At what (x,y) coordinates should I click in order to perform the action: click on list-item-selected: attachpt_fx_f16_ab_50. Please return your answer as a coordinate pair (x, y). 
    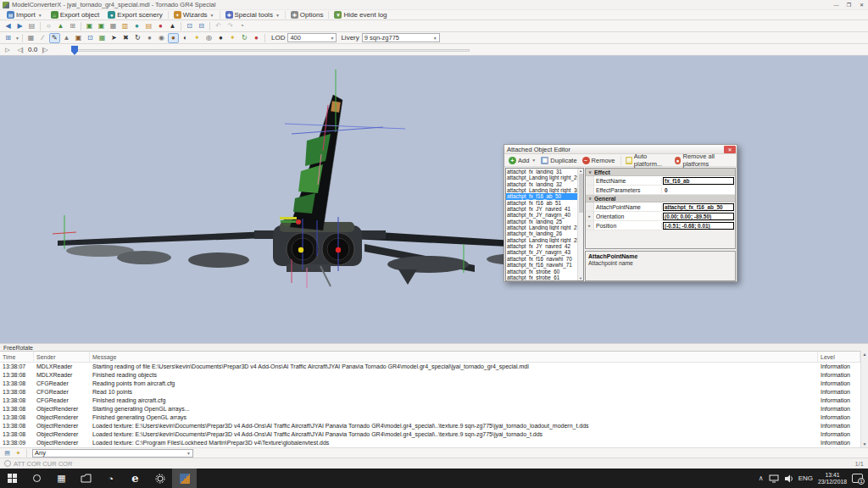
    Looking at the image, I should click on (542, 197).